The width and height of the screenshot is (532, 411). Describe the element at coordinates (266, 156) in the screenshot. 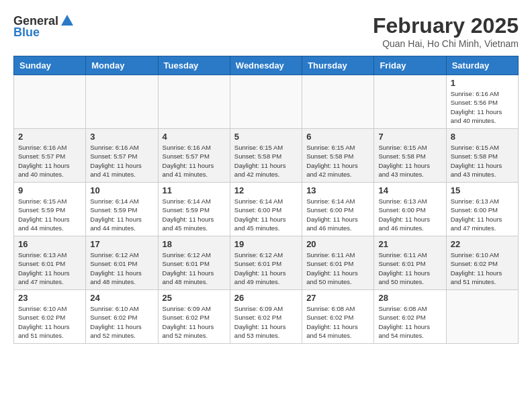

I see `calendar-cell: 5Sunrise: 6:15 AM Sunset: 5:58 PM Daylig…` at that location.